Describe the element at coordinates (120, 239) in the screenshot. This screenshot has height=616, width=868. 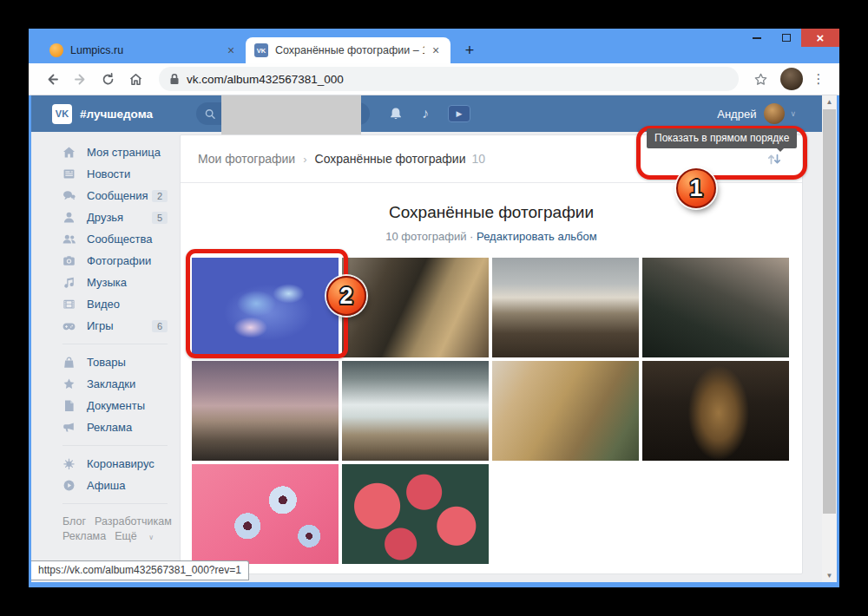
I see `sidebar-label: Сообщества` at that location.